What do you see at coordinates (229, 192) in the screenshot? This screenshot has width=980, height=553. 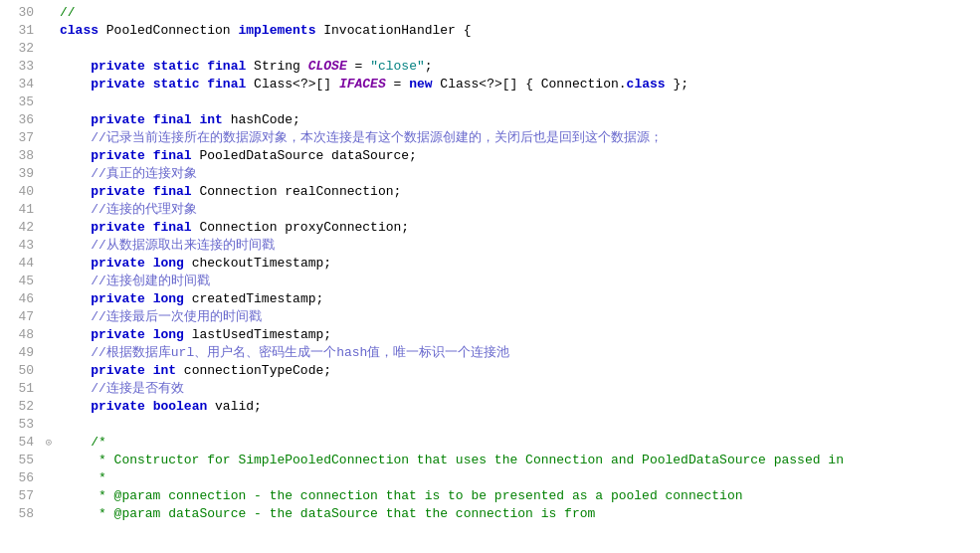 I see `line-content: private final Connection realConnection;` at bounding box center [229, 192].